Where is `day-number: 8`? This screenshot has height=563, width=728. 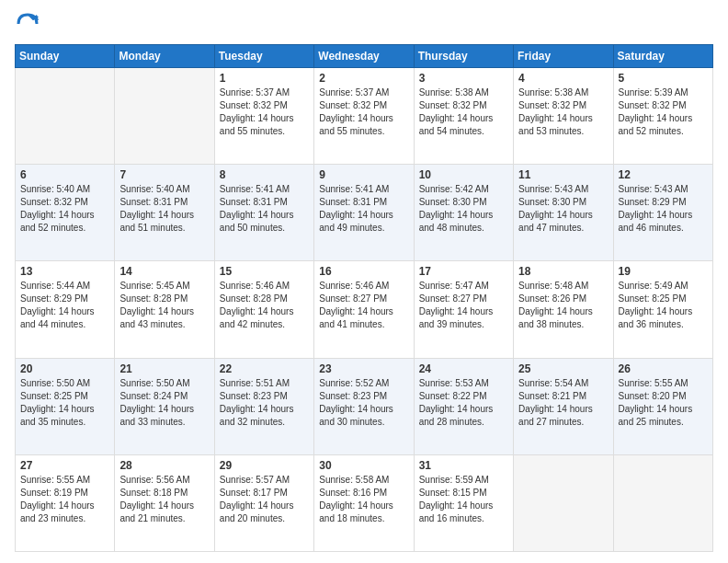
day-number: 8 is located at coordinates (265, 175).